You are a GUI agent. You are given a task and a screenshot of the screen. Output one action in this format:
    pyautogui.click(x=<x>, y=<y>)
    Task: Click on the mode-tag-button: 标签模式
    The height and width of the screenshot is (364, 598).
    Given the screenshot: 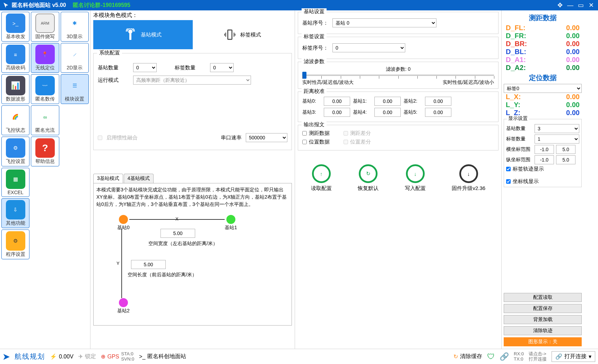 What is the action you would take?
    pyautogui.click(x=243, y=35)
    